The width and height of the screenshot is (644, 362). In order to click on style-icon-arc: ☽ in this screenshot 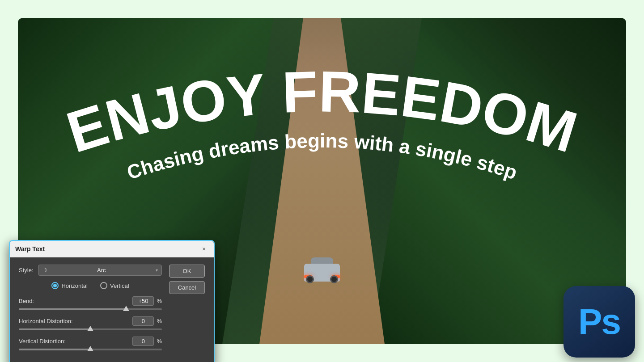, I will do `click(45, 270)`.